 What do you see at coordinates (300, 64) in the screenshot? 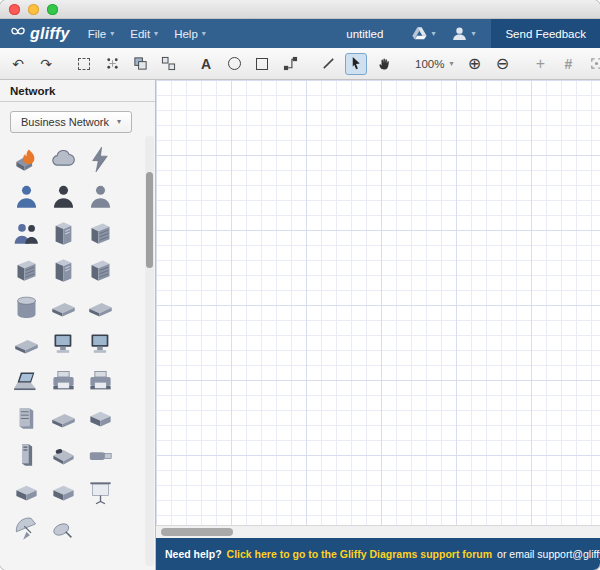
I see `toolbar: ↶ ↷ A 100% ▾` at bounding box center [300, 64].